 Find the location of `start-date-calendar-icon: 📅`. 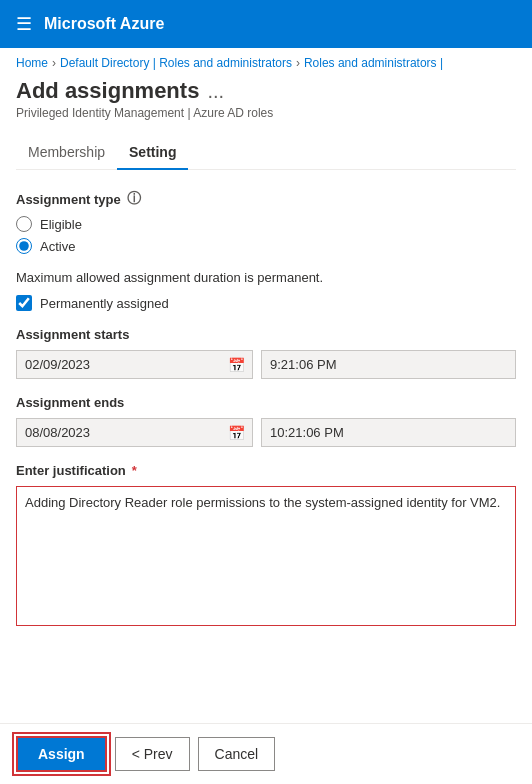

start-date-calendar-icon: 📅 is located at coordinates (236, 365).